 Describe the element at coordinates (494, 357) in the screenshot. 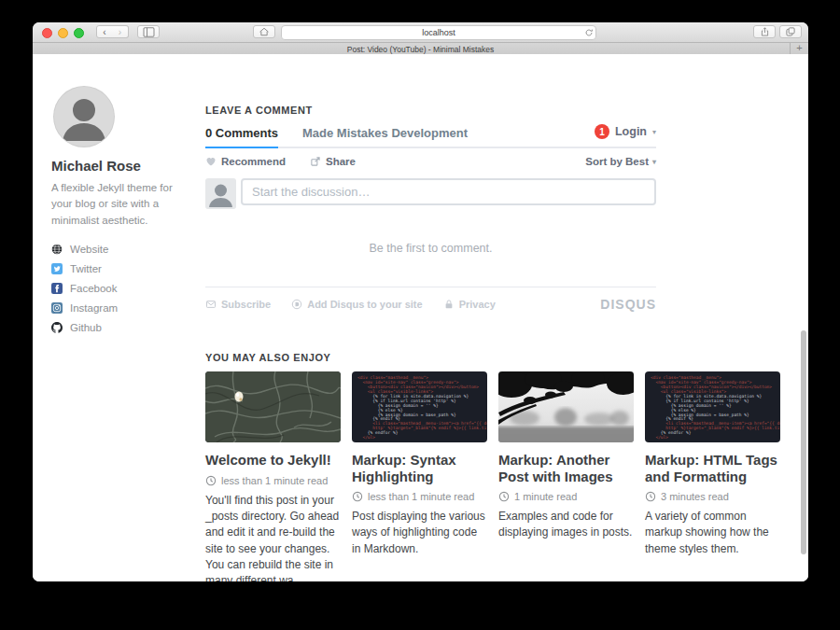

I see `related-heading: YOU MAY ALSO ENJOY` at that location.